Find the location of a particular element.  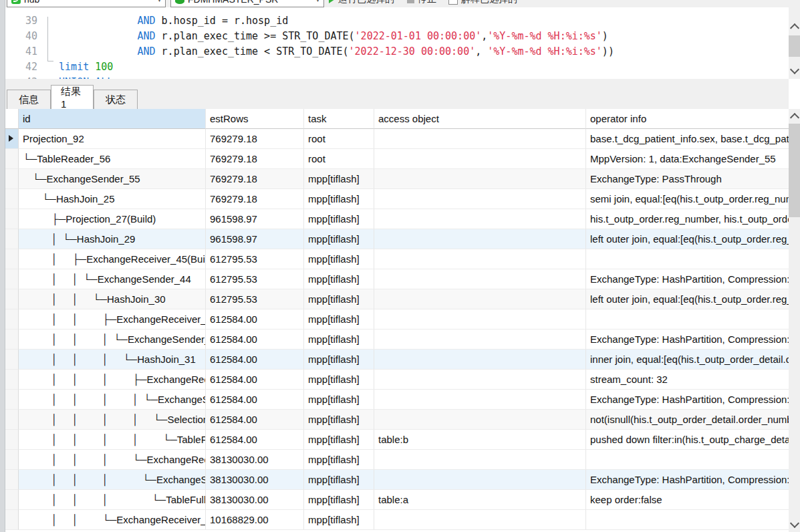

table-row: │ │ └─ExchangeReceiver_44(Probe)10168829… is located at coordinates (397, 520).